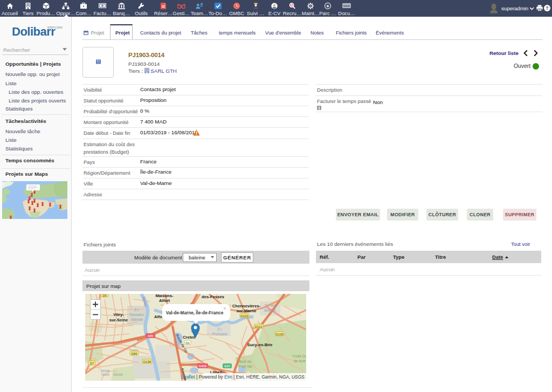 Image resolution: width=552 pixels, height=392 pixels. Describe the element at coordinates (270, 311) in the screenshot. I see `svg-text: Bordes` at that location.